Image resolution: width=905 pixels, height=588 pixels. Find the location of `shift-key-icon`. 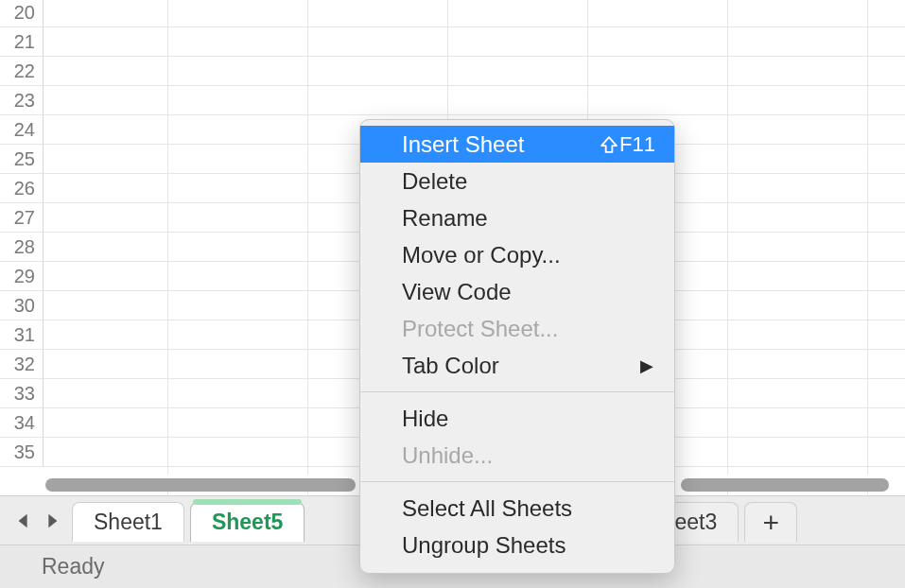

shift-key-icon is located at coordinates (609, 145).